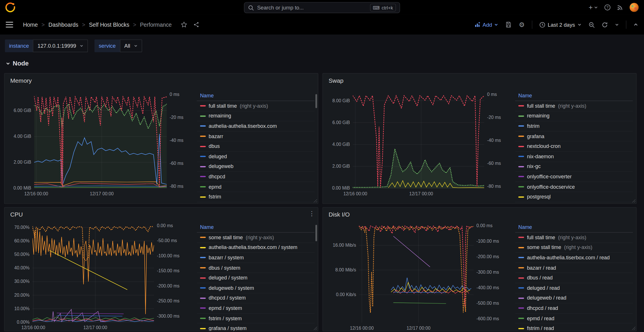 The image size is (644, 332). Describe the element at coordinates (231, 288) in the screenshot. I see `legend-label: delugeweb / system` at that location.